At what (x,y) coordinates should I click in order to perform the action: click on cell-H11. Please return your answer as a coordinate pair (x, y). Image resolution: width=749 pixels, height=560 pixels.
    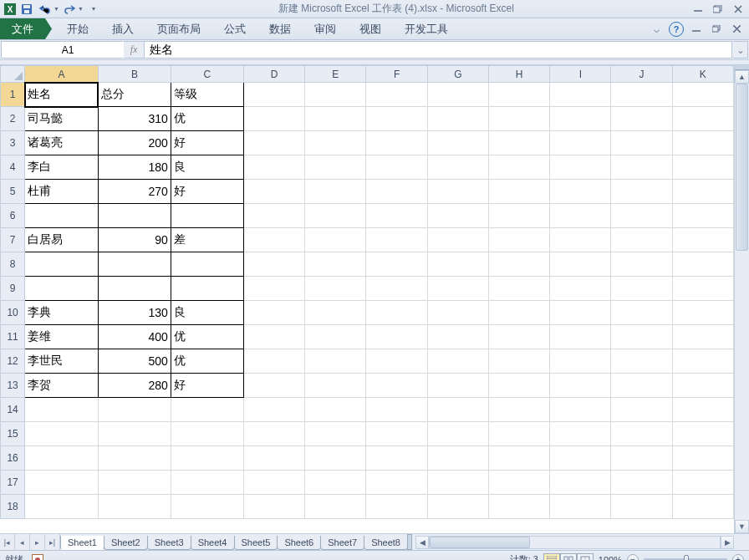
    Looking at the image, I should click on (520, 338).